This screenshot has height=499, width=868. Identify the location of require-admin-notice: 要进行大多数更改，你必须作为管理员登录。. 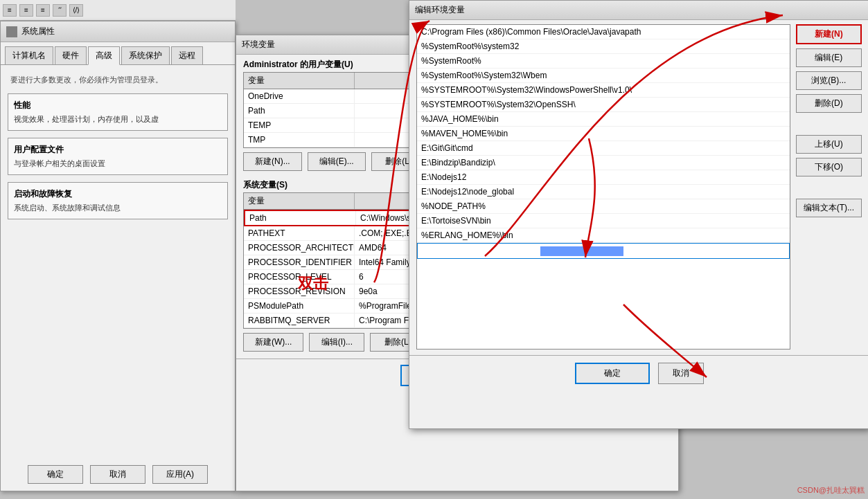
(118, 80).